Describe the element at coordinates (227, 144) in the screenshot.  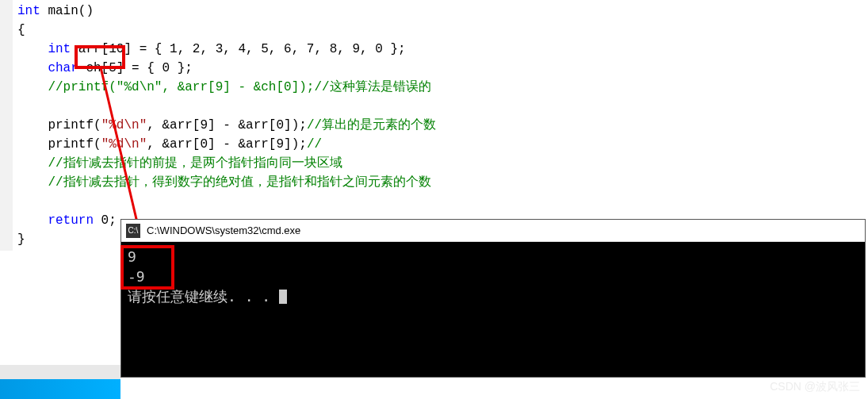
I see `code-text: , &arr[0] - &arr[9]);` at that location.